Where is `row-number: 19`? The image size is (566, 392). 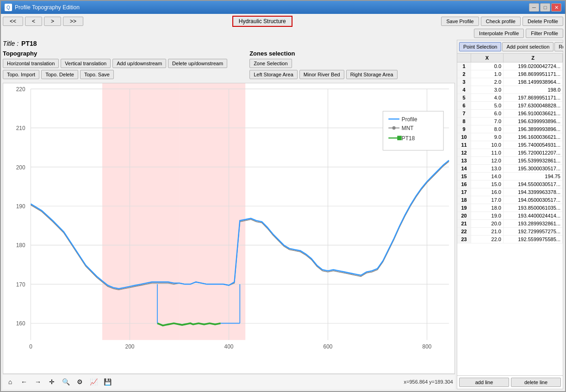 row-number: 19 is located at coordinates (464, 208).